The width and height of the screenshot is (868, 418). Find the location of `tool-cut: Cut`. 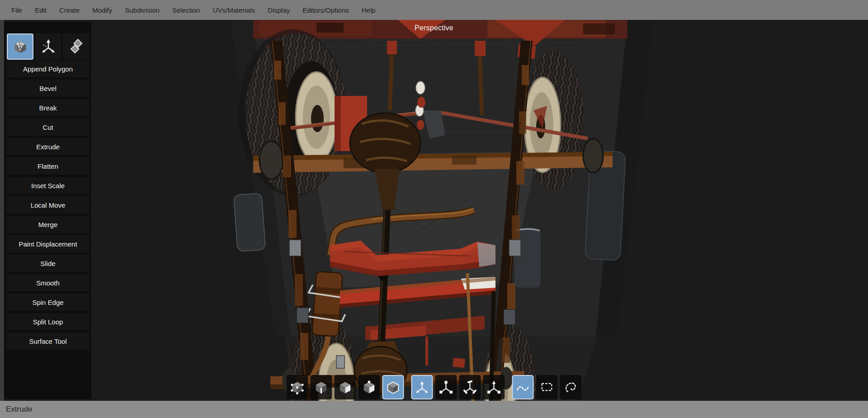

tool-cut: Cut is located at coordinates (48, 127).